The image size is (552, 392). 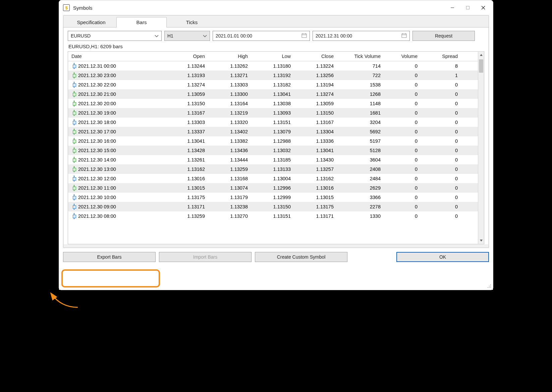 What do you see at coordinates (481, 241) in the screenshot?
I see `scroll-down-icon` at bounding box center [481, 241].